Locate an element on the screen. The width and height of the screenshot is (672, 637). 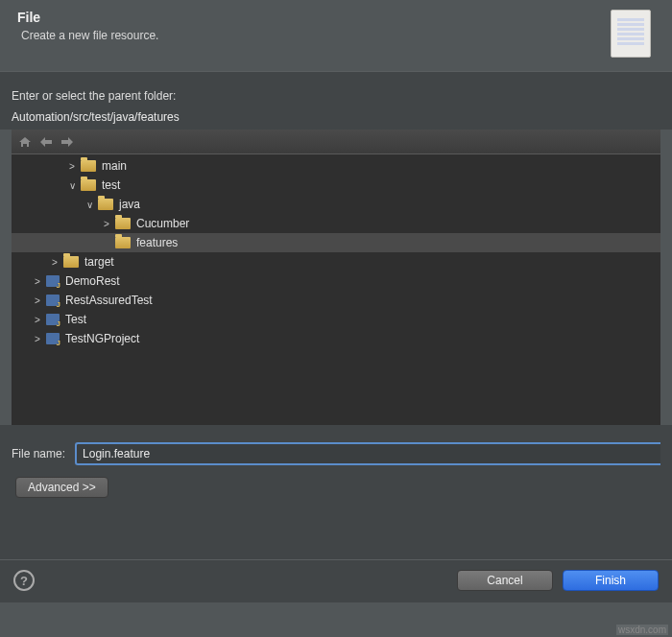
finish-button: Finish is located at coordinates (611, 580).